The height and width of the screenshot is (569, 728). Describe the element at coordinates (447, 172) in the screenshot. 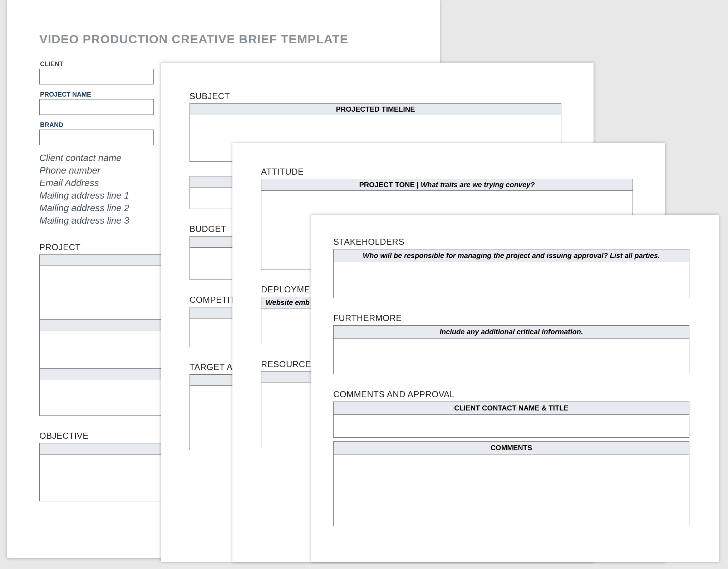

I see `attitude-section-label: ATTITUDE` at that location.